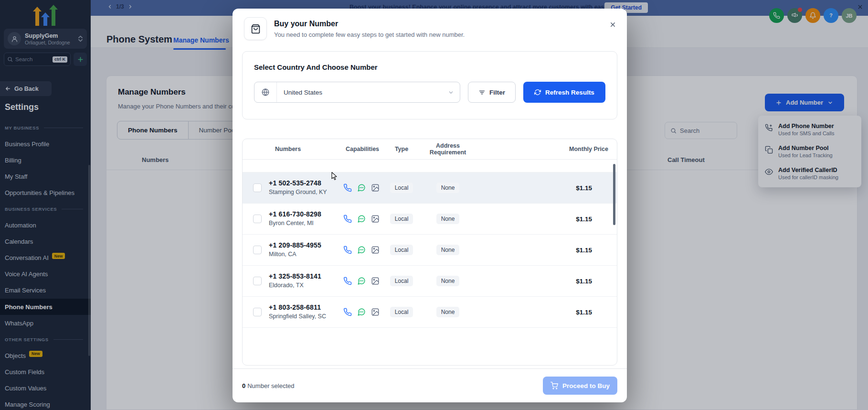  Describe the element at coordinates (492, 92) in the screenshot. I see `filter-button: Filter` at that location.